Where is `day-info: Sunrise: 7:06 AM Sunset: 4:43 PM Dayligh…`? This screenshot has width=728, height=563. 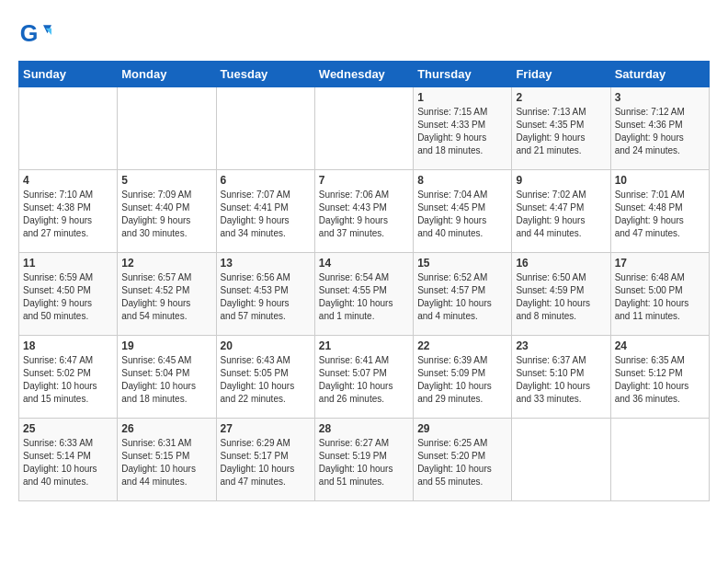
day-info: Sunrise: 7:06 AM Sunset: 4:43 PM Dayligh… is located at coordinates (364, 214).